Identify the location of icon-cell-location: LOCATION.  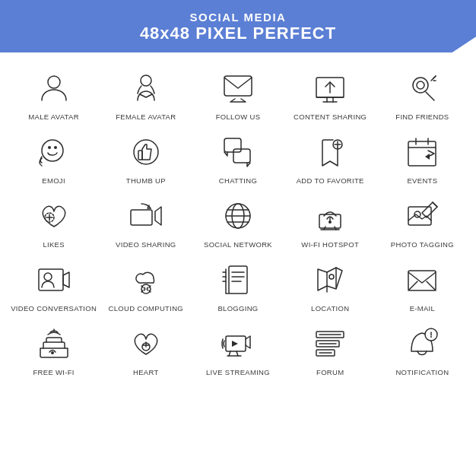
(330, 285).